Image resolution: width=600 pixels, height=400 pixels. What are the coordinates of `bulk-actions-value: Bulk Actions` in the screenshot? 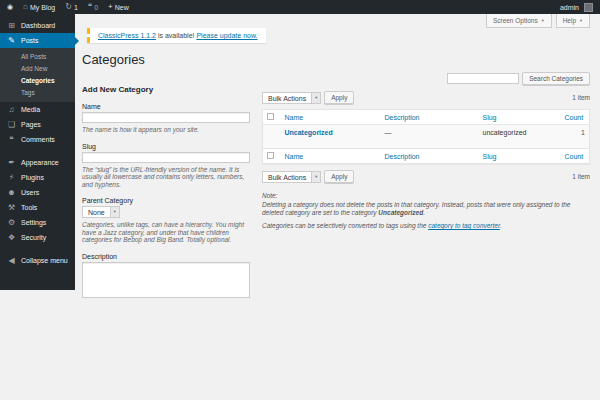 It's located at (287, 98).